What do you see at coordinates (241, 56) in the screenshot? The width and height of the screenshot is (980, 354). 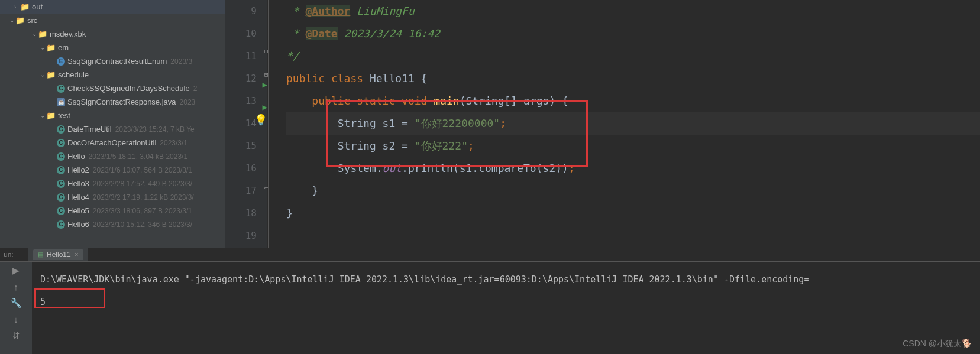 I see `line-number: 11` at bounding box center [241, 56].